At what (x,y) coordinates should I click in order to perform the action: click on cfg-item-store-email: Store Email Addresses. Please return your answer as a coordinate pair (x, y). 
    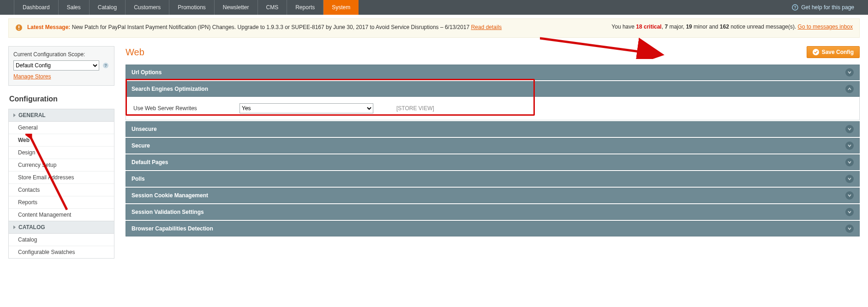
    Looking at the image, I should click on (61, 178).